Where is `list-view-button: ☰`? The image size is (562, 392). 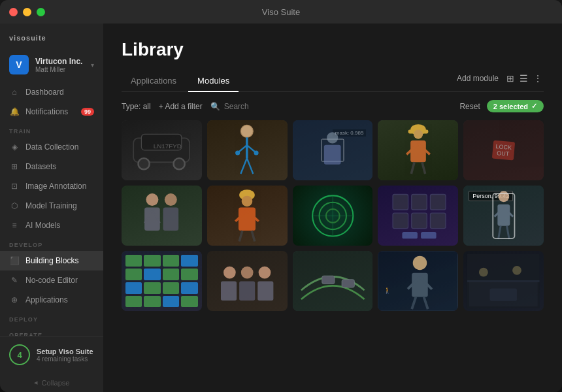 list-view-button: ☰ is located at coordinates (524, 78).